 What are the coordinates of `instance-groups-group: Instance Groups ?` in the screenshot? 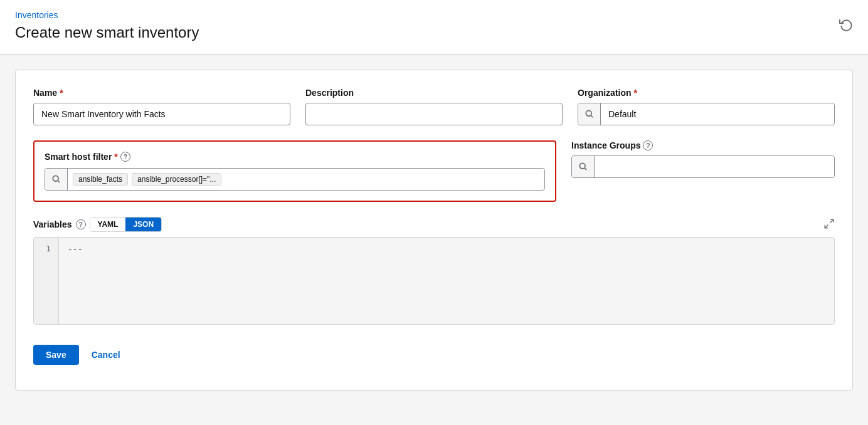 It's located at (703, 171).